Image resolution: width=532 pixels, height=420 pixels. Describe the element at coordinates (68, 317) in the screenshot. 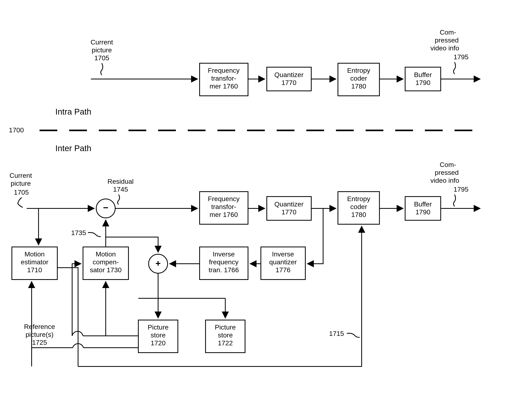

I see `wire-me-down` at that location.